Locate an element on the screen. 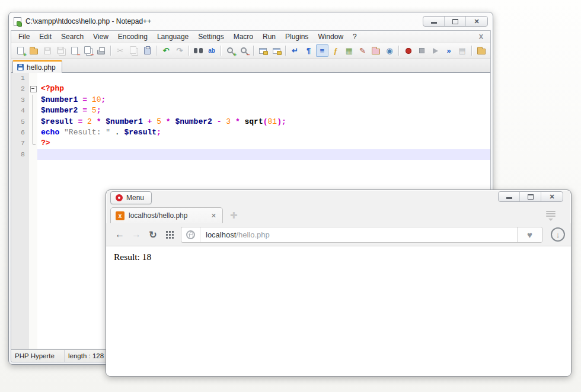 The height and width of the screenshot is (392, 581). macro-stop-icon is located at coordinates (422, 51).